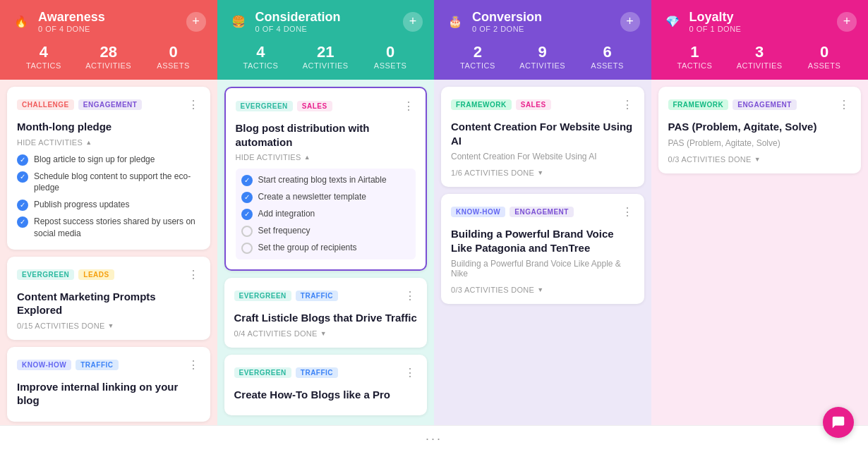 This screenshot has width=868, height=452. I want to click on activity-item: ✓Start creating blog texts in Airtable, so click(326, 181).